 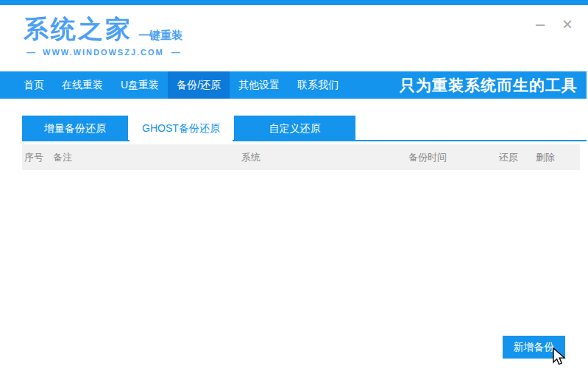 I want to click on logo-tagline: 一键重装, so click(x=160, y=35).